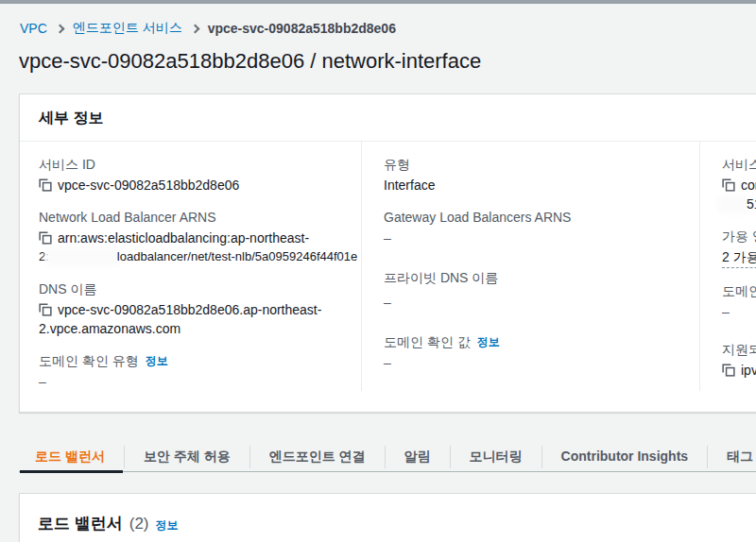 The image size is (756, 542). I want to click on tab-notifications: 알림, so click(418, 457).